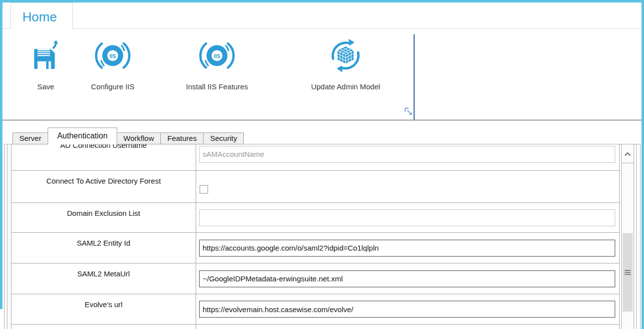 The image size is (644, 329). What do you see at coordinates (139, 138) in the screenshot?
I see `tab-workflow: Workflow` at bounding box center [139, 138].